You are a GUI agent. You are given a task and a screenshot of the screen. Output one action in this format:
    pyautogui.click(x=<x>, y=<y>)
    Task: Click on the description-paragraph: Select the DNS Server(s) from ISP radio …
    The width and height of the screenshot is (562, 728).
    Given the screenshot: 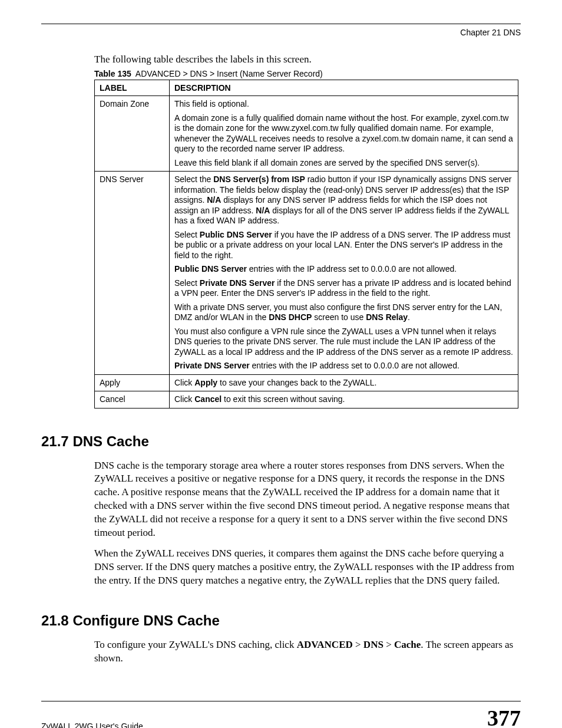 What is the action you would take?
    pyautogui.click(x=344, y=200)
    